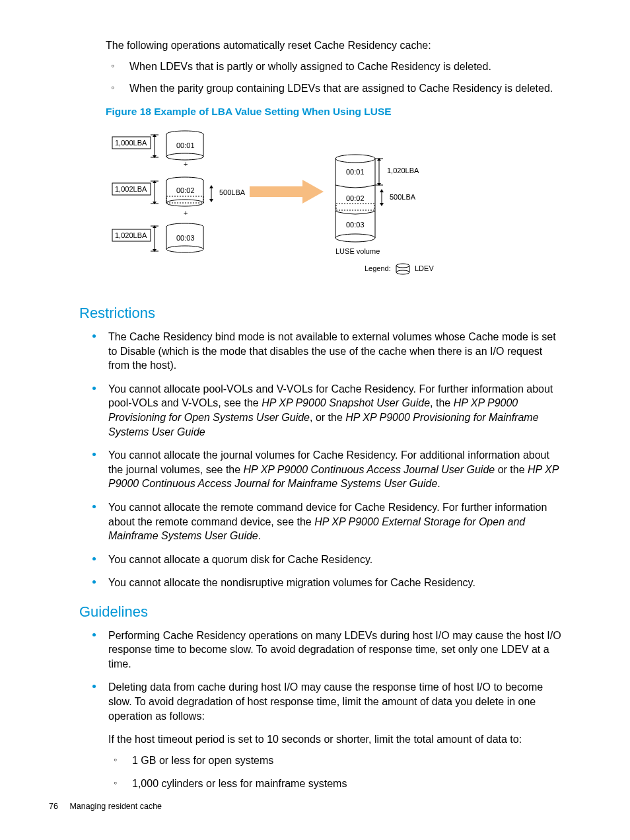  What do you see at coordinates (349, 784) in the screenshot?
I see `list-item: 1,000 cylinders or less for mainframe sy…` at bounding box center [349, 784].